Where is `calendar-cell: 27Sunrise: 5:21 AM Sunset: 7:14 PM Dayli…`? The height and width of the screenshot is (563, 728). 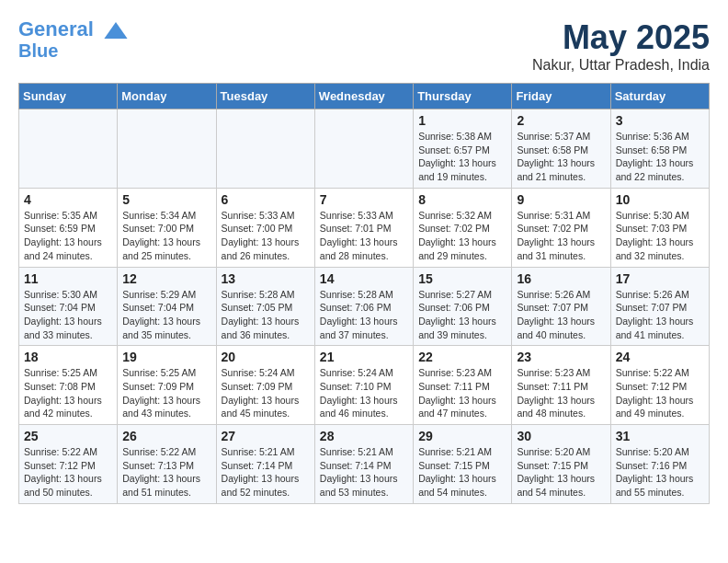
calendar-cell: 27Sunrise: 5:21 AM Sunset: 7:14 PM Dayli… is located at coordinates (265, 465).